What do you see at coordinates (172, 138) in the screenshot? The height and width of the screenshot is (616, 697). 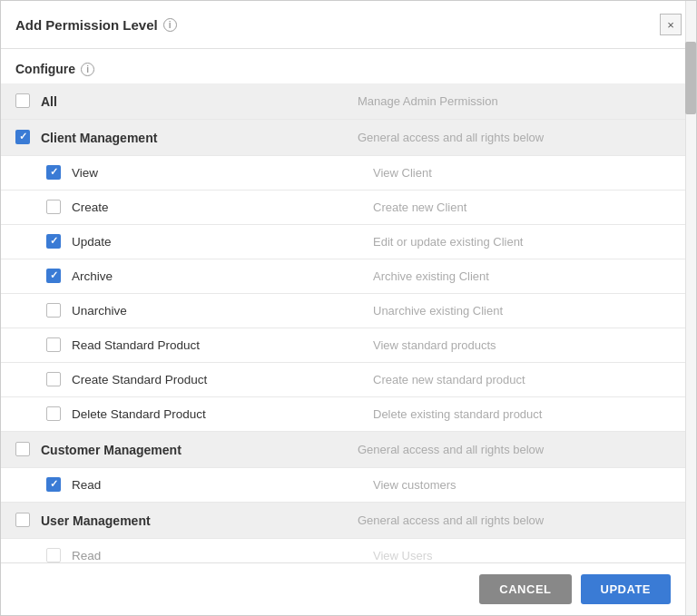 I see `client-mgmt-left: Client Management` at bounding box center [172, 138].